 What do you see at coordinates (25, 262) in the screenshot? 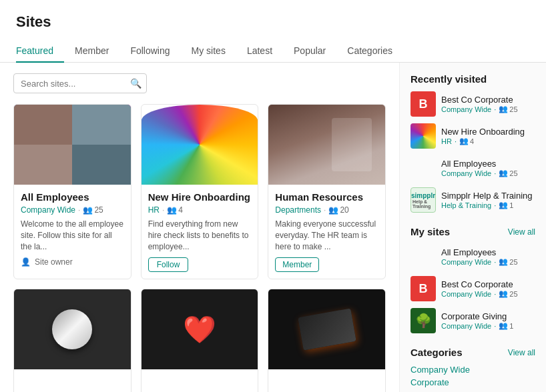
I see `site-owner-icon: 👤` at bounding box center [25, 262].